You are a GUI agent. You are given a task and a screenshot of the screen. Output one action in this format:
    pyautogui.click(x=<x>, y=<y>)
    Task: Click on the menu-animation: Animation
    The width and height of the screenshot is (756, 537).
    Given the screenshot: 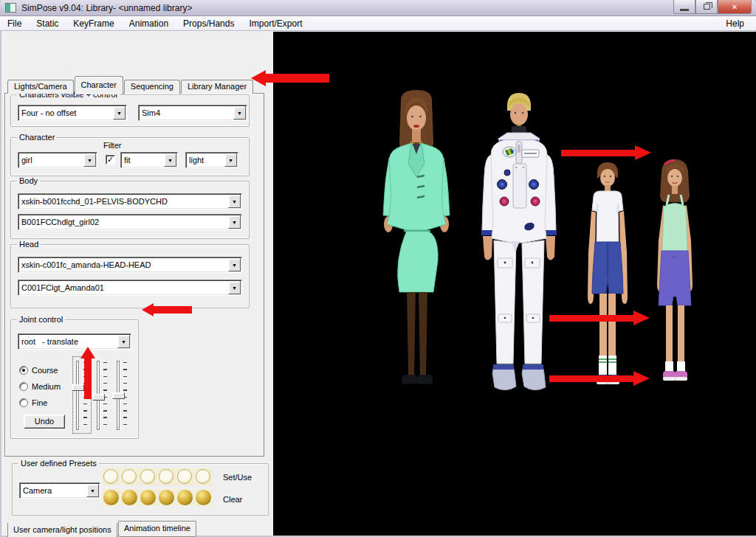 What is the action you would take?
    pyautogui.click(x=149, y=24)
    